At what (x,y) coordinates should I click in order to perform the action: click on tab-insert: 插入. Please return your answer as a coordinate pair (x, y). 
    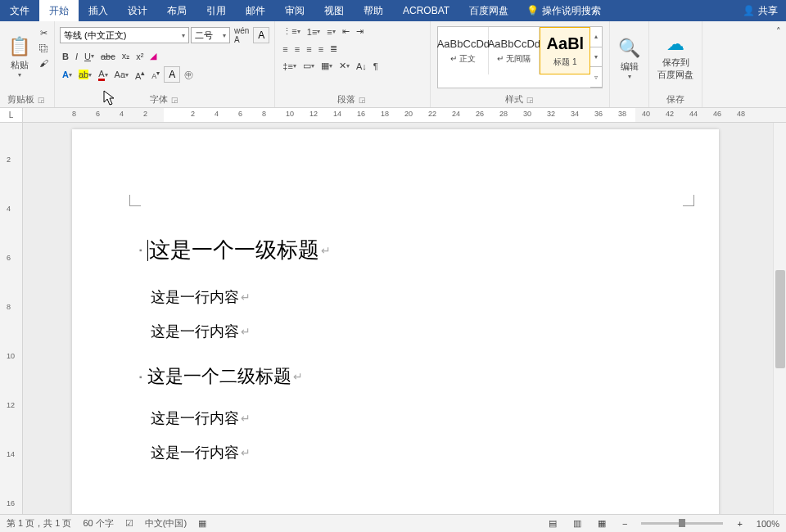
    Looking at the image, I should click on (98, 11).